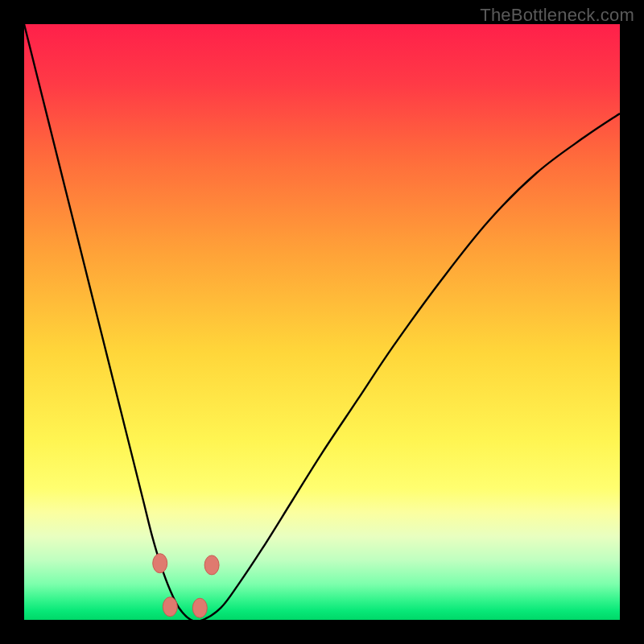 This screenshot has width=644, height=644. What do you see at coordinates (557, 15) in the screenshot?
I see `watermark-text: TheBottleneck.com` at bounding box center [557, 15].